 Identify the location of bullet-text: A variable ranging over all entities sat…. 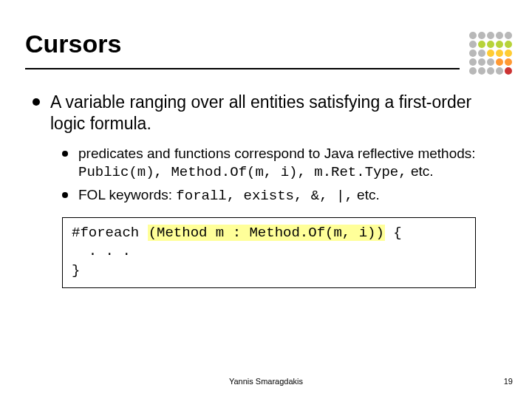
(270, 113).